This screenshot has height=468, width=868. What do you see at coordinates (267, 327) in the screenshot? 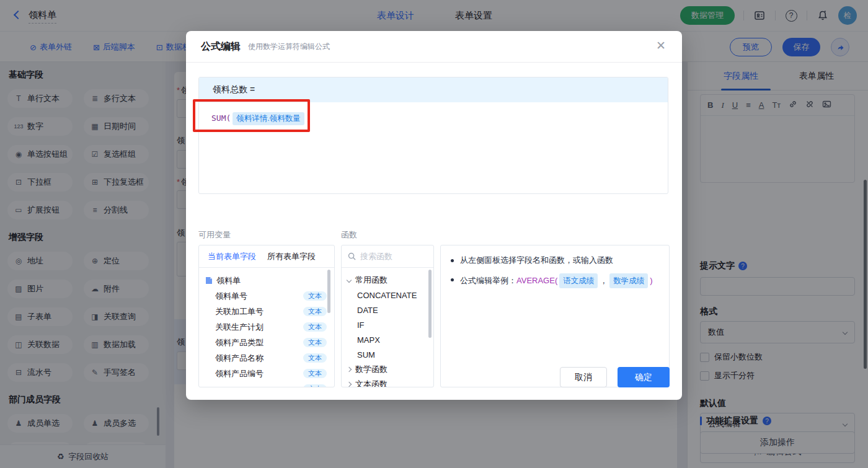
I see `variable-item: 关联生产计划文本` at bounding box center [267, 327].